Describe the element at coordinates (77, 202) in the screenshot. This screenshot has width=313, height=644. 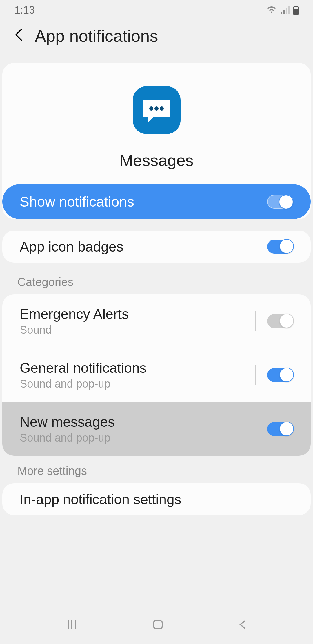
I see `show-notifications-label: Show notifications` at that location.